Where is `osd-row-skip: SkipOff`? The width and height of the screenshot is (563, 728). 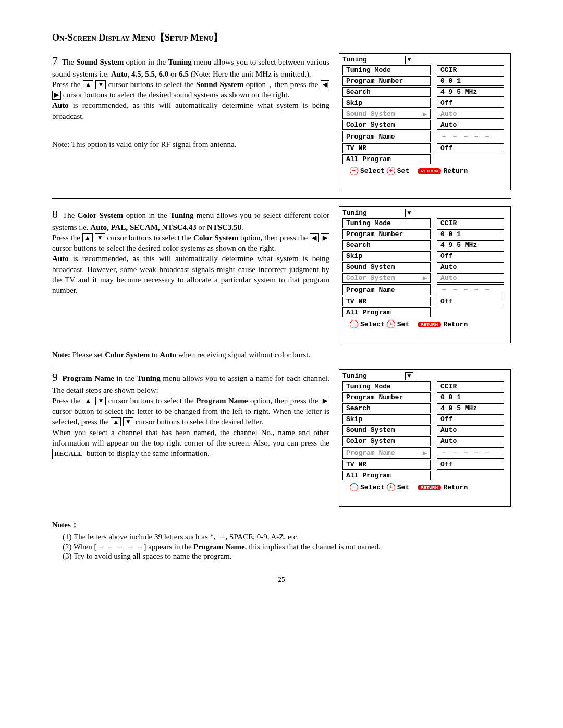 osd-row-skip: SkipOff is located at coordinates (425, 419).